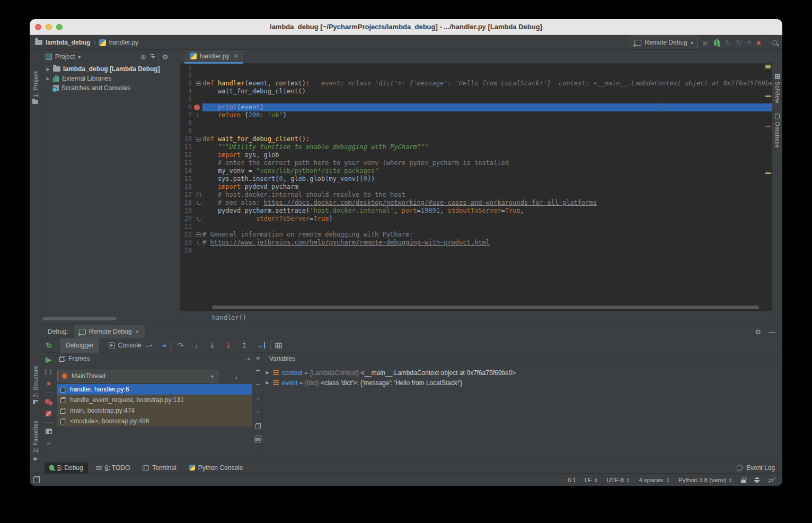 The height and width of the screenshot is (523, 812). Describe the element at coordinates (66, 468) in the screenshot. I see `tool-tab-debug: 5: Debug` at that location.